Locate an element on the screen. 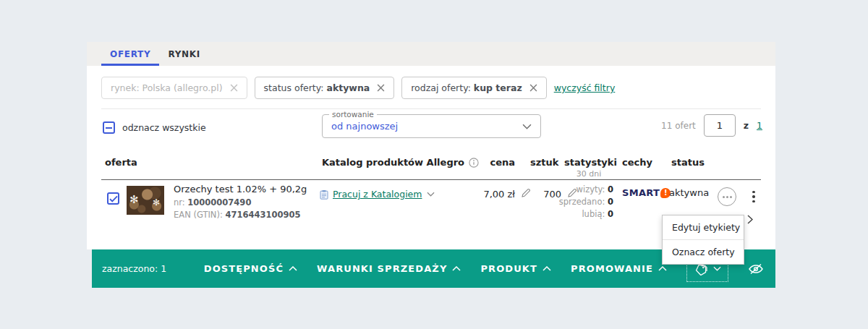 This screenshot has width=868, height=329. ending-time-icon is located at coordinates (727, 197).